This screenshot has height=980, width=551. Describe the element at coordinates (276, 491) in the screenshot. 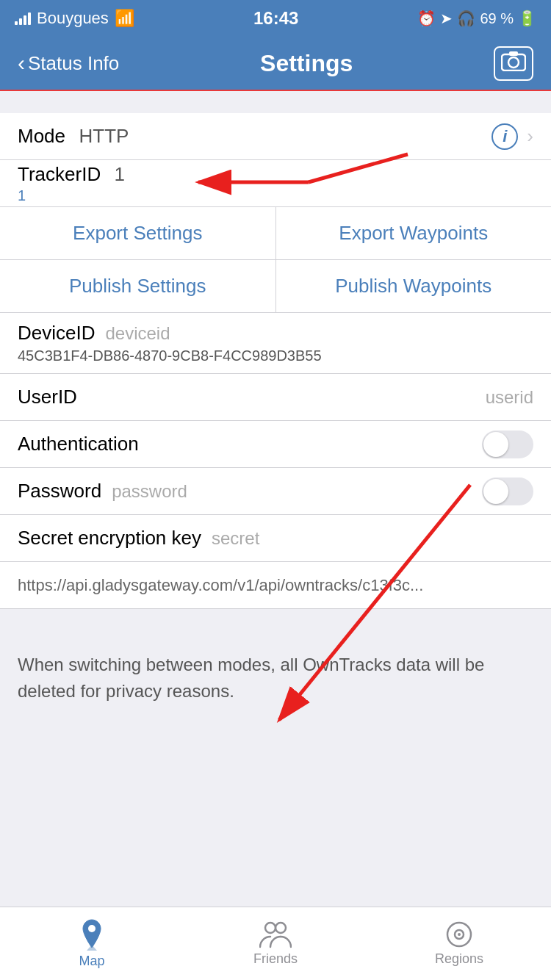

I see `password-row: Password password` at that location.